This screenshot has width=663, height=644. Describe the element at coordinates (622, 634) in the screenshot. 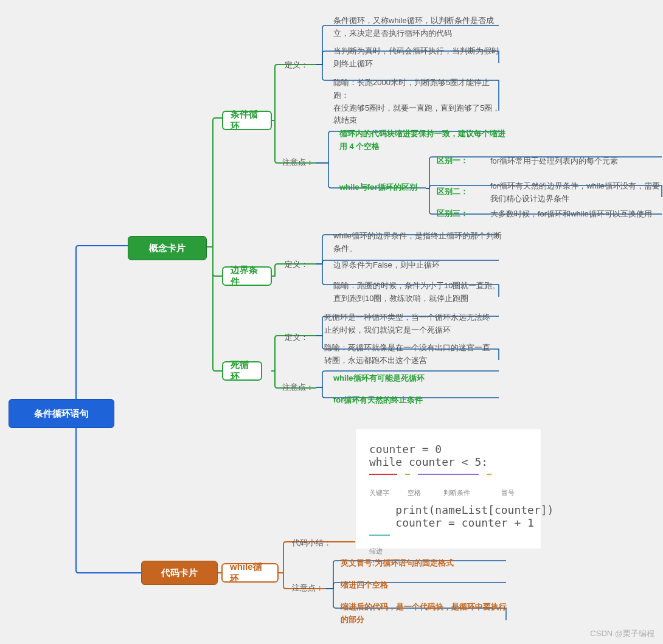

I see `footer-attribution: CSDN @栗子编程` at that location.